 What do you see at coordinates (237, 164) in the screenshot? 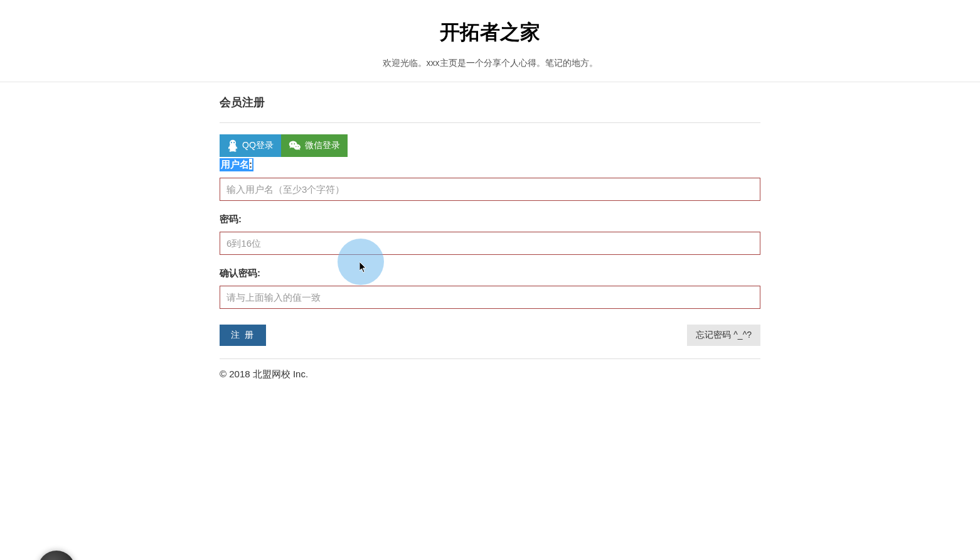
I see `username-label: 用户名` at bounding box center [237, 164].